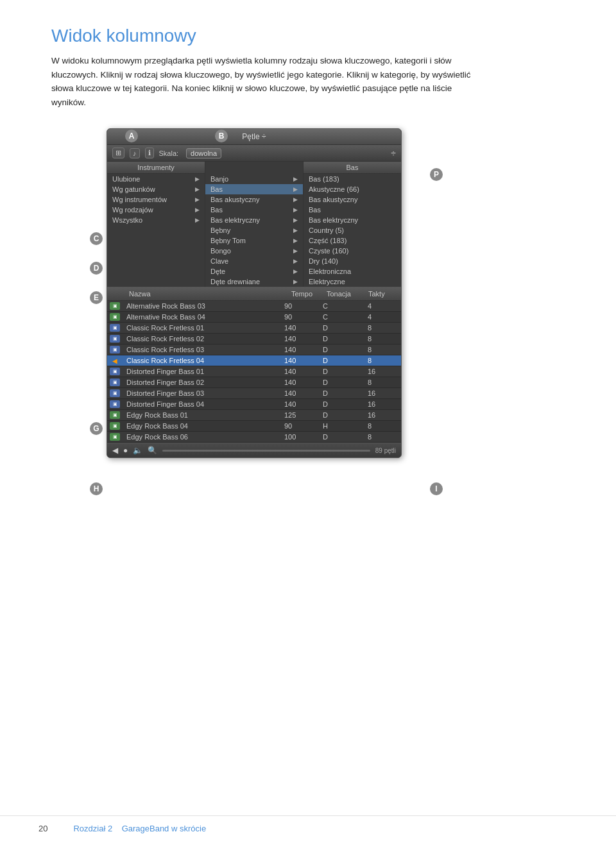 This screenshot has height=859, width=616. What do you see at coordinates (382, 339) in the screenshot?
I see `result-bars: 8` at bounding box center [382, 339].